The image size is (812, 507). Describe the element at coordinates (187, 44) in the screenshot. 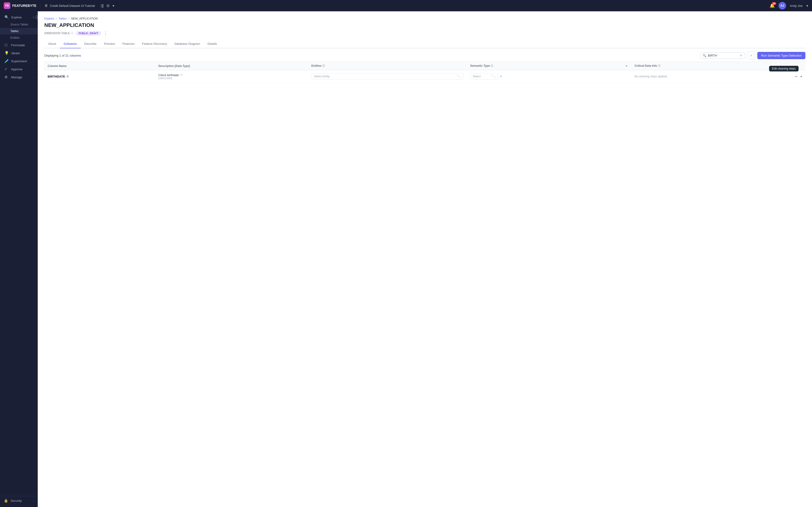

I see `tab-database-diagram: Database Diagram` at that location.